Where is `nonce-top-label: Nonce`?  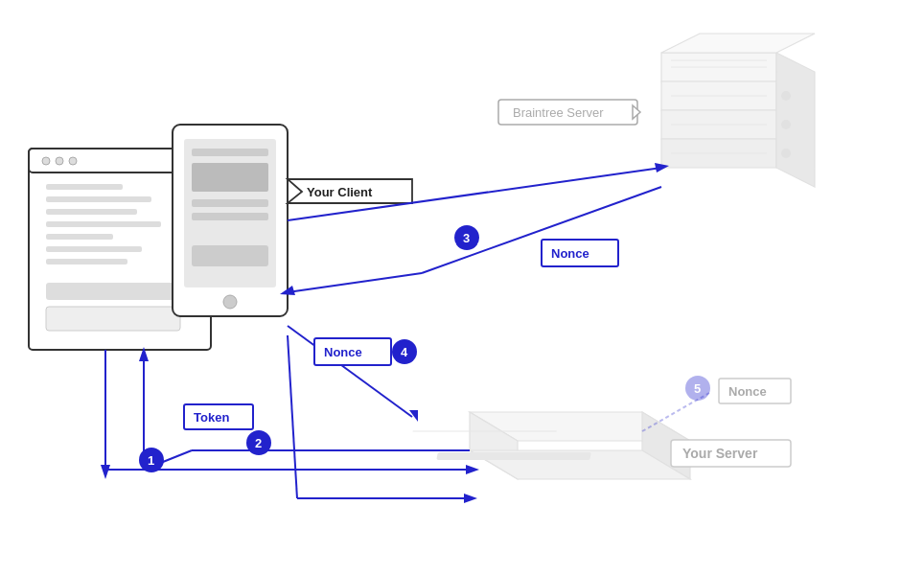 nonce-top-label: Nonce is located at coordinates (580, 253).